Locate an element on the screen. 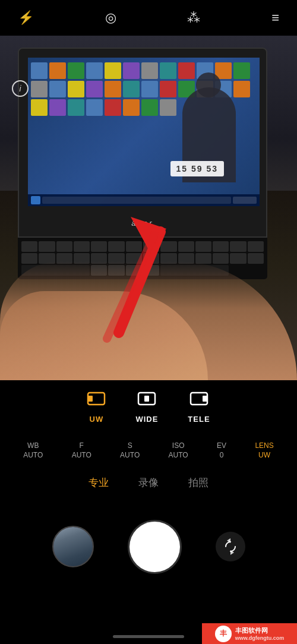 The width and height of the screenshot is (297, 644). ev-label: EV is located at coordinates (222, 446).